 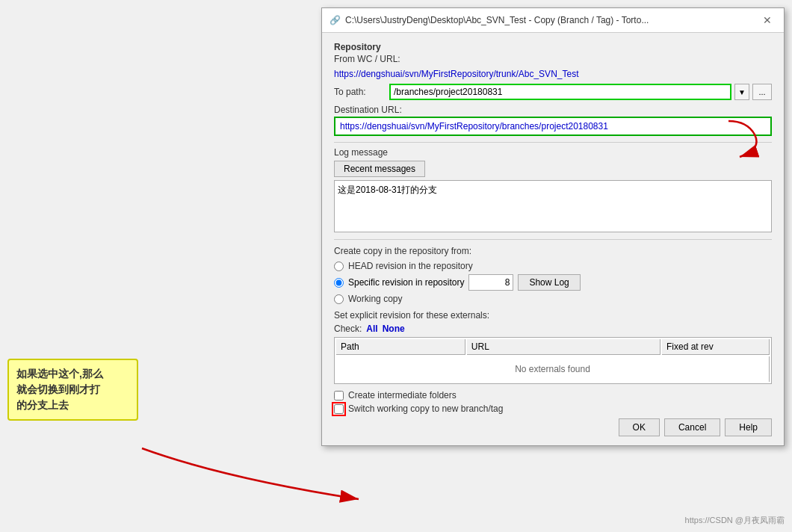 I want to click on no-externals-cell: No externals found, so click(x=553, y=369).